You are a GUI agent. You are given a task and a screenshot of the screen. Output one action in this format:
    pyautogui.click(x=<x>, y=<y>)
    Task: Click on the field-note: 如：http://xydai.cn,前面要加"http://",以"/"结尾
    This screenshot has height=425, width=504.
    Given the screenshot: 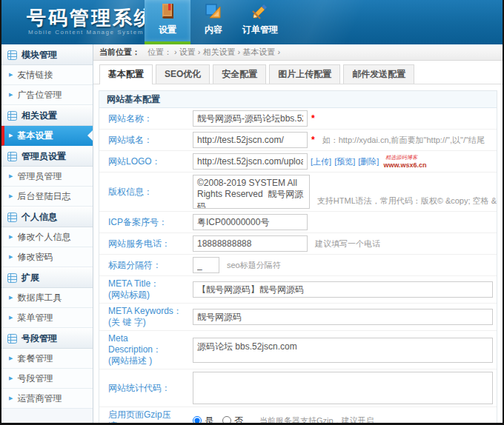 What is the action you would take?
    pyautogui.click(x=403, y=141)
    